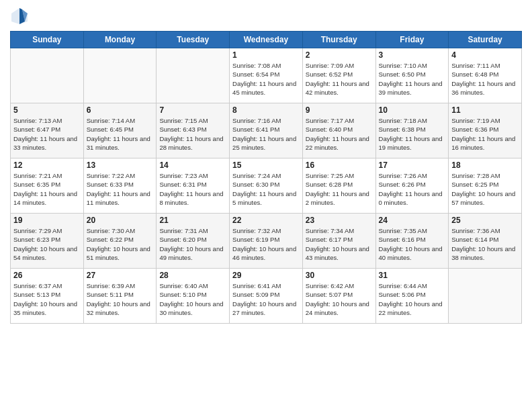  Describe the element at coordinates (339, 55) in the screenshot. I see `day-number: 2` at that location.